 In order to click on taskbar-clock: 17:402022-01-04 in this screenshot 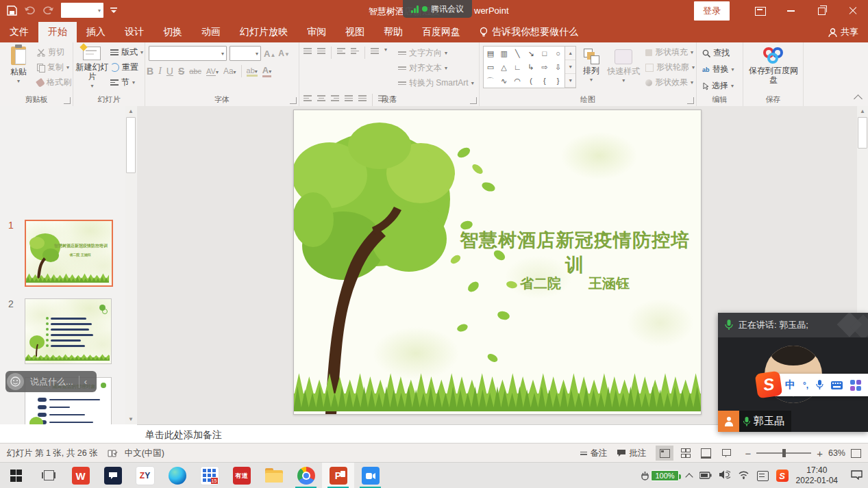, I will do `click(817, 476)`.